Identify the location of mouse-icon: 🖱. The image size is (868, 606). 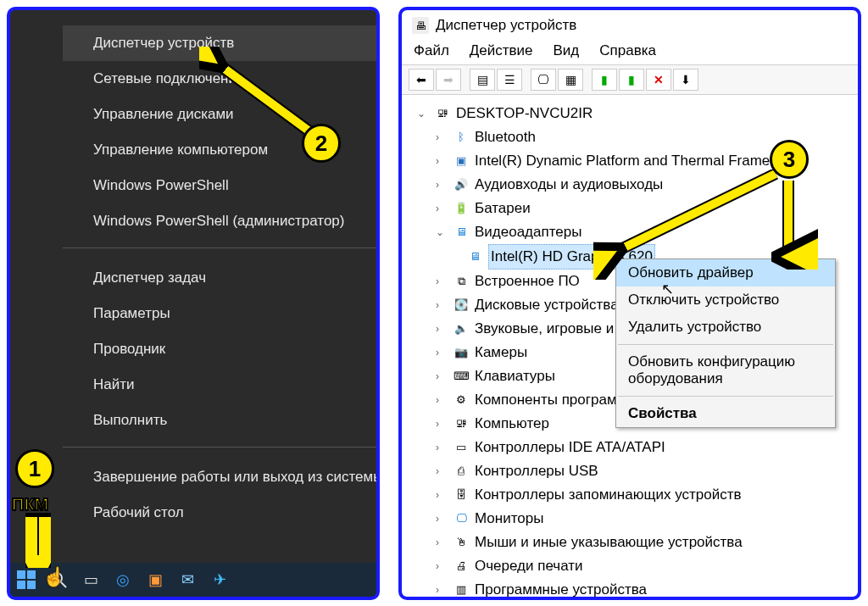
(461, 542).